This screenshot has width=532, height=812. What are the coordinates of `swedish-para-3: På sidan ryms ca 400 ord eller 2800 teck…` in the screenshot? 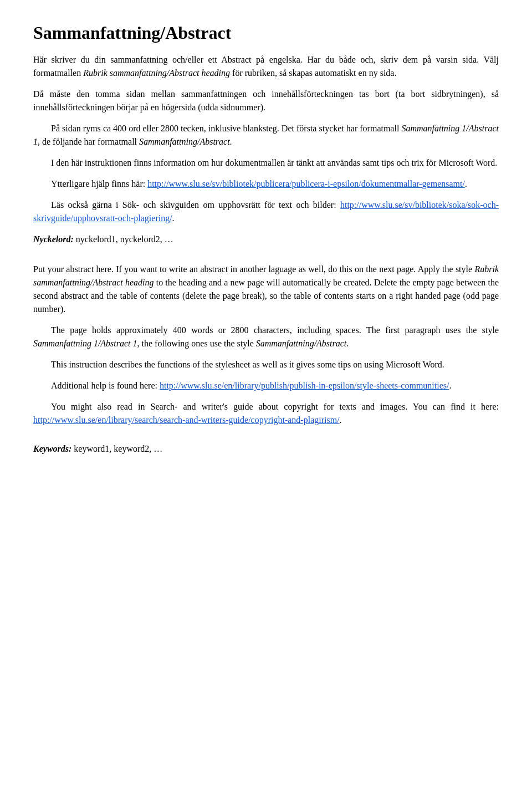 It's located at (266, 135).